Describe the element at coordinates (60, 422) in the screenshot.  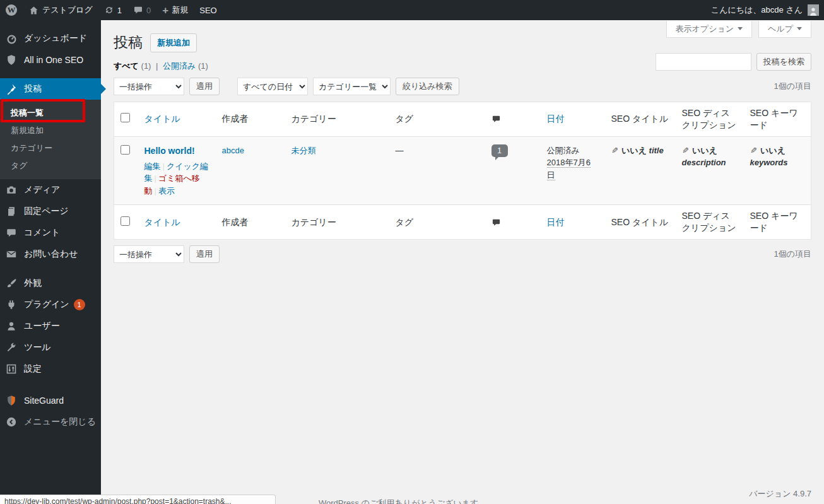
I see `sidebar-item-label: メニューを閉じる` at that location.